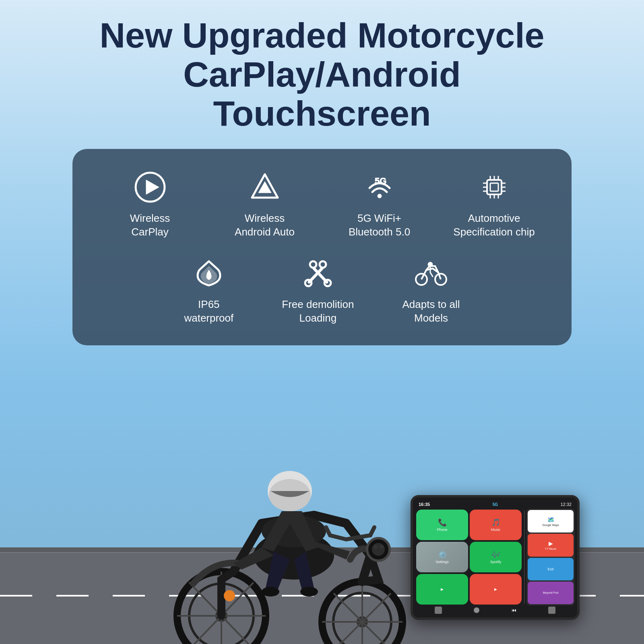  What do you see at coordinates (442, 557) in the screenshot?
I see `app-settings: ⚙️ Settings` at bounding box center [442, 557].